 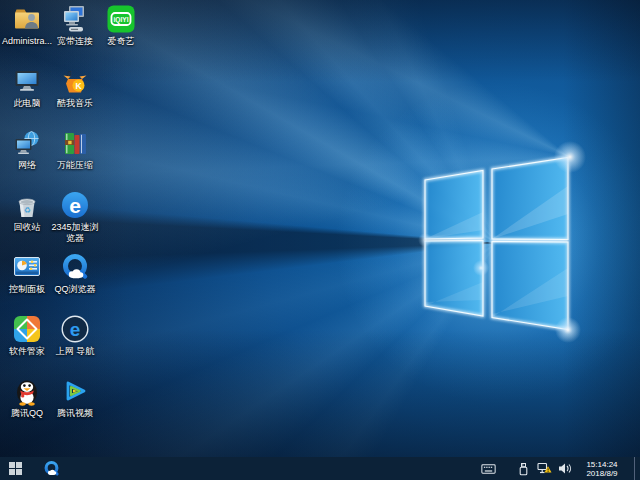 What do you see at coordinates (27, 26) in the screenshot?
I see `desktop-icon-user-files: Administra...` at bounding box center [27, 26].